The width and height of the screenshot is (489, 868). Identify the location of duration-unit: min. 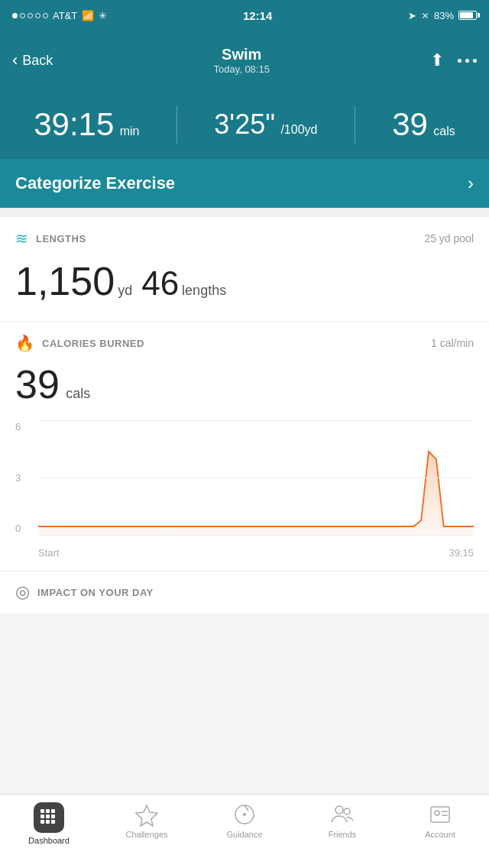
(130, 131).